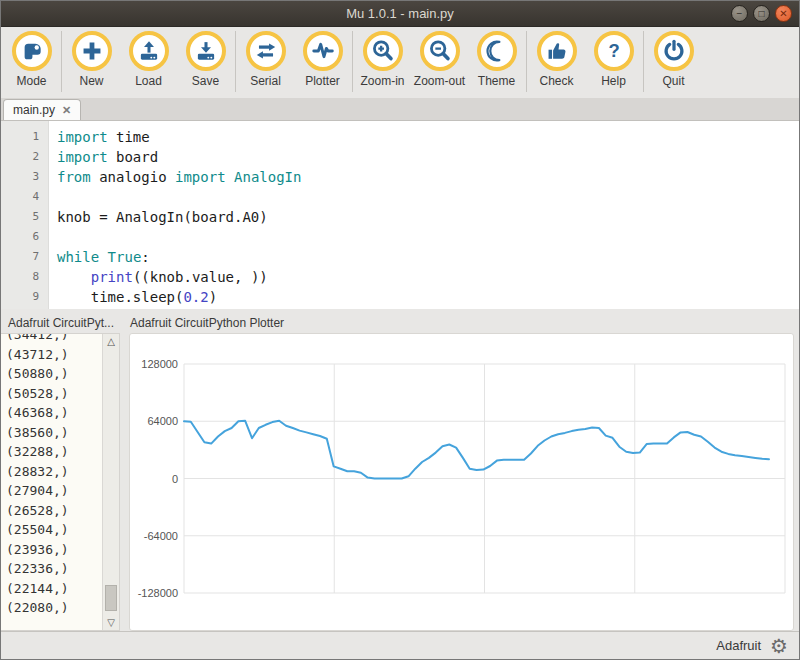 The height and width of the screenshot is (660, 800). Describe the element at coordinates (25, 215) in the screenshot. I see `line-number-gutter: 123456789` at that location.